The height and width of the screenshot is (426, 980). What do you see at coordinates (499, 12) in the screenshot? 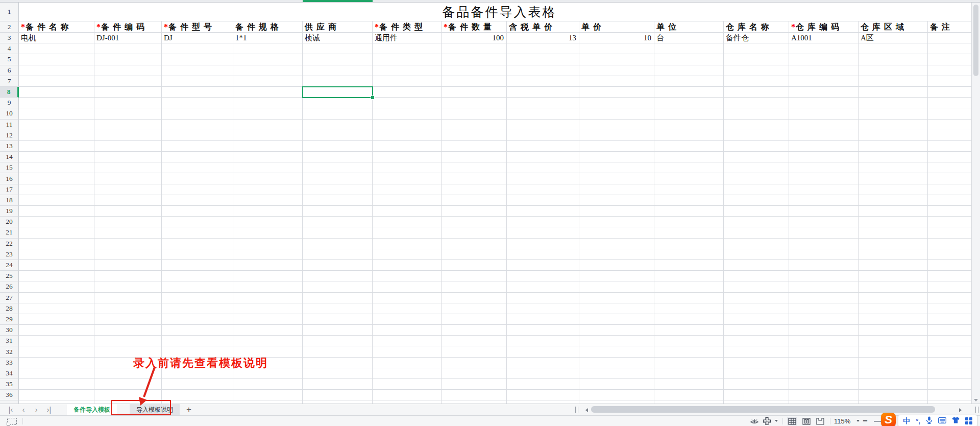
I see `sheet-title-cell: 备品备件导入表格` at bounding box center [499, 12].